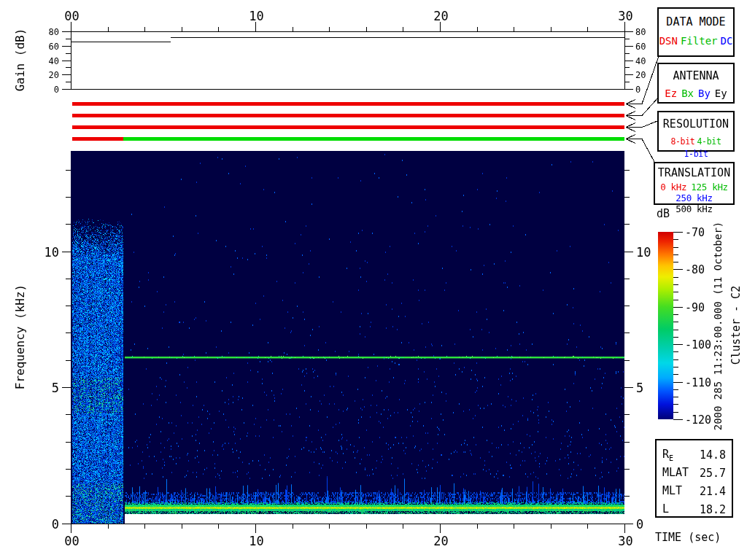  I want to click on spacecraft-annotation: Cluster - C2, so click(736, 325).